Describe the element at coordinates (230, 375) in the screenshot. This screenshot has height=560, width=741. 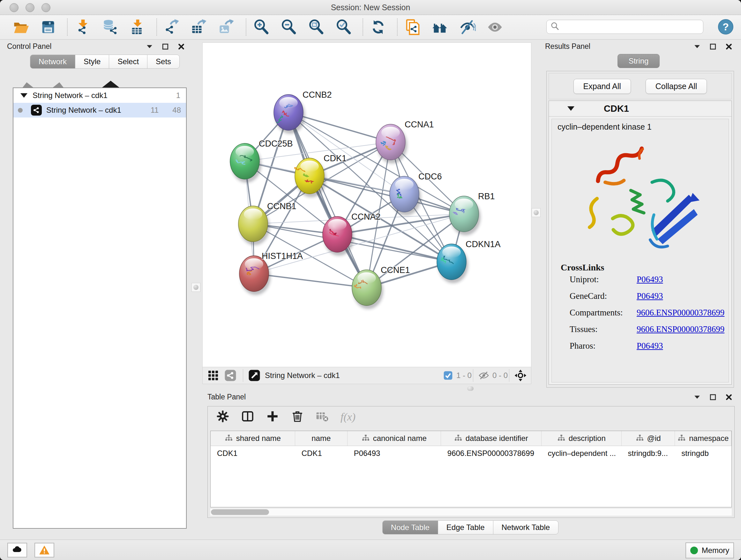
I see `network-share-icon` at that location.